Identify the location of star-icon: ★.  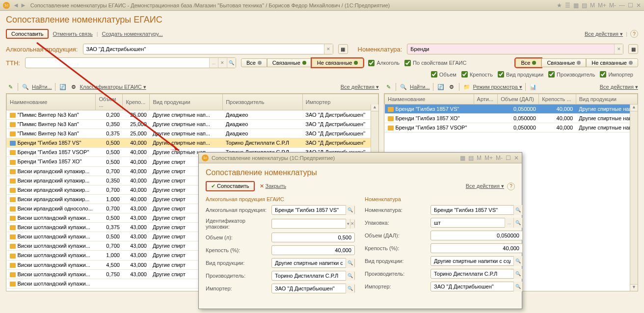
(560, 5).